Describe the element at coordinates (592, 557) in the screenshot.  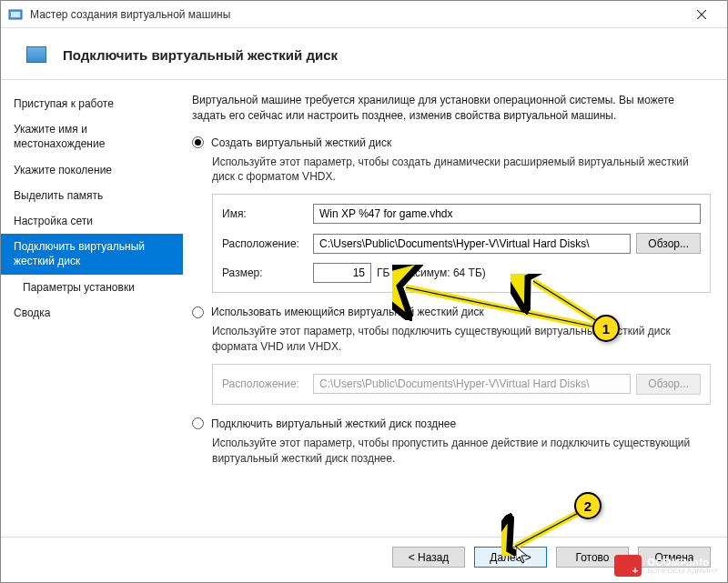
I see `finish-button: Готово` at that location.